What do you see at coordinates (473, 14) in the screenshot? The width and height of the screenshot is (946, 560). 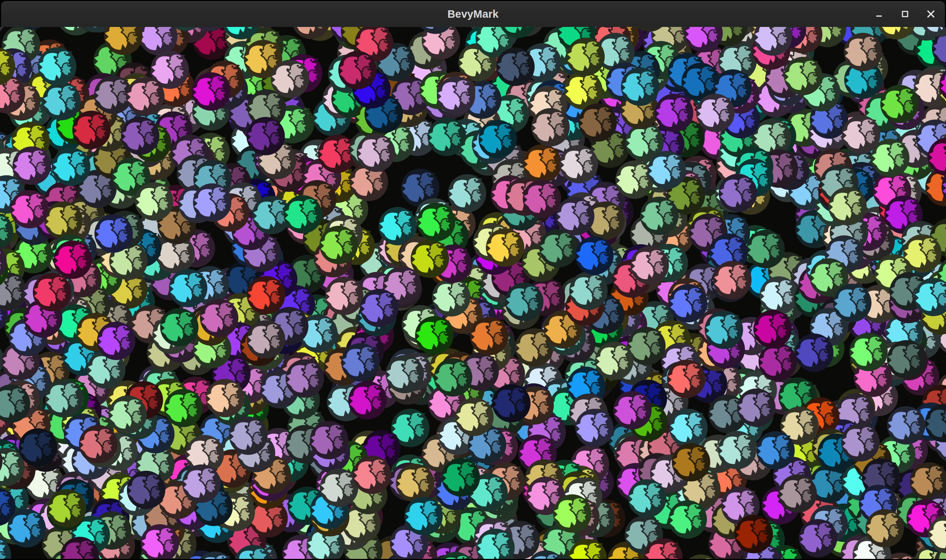 I see `window-title: BevyMark` at bounding box center [473, 14].